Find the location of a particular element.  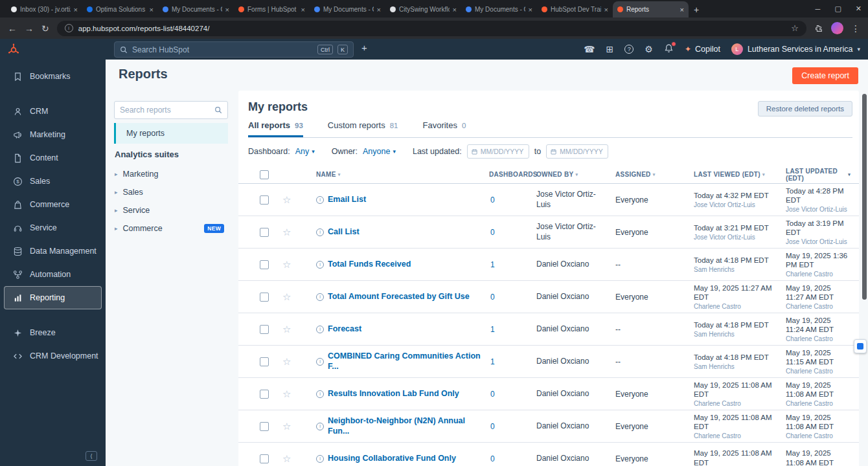

table-row: ☆ iTotal Amount Forecasted by Gift Use 0… is located at coordinates (549, 297).